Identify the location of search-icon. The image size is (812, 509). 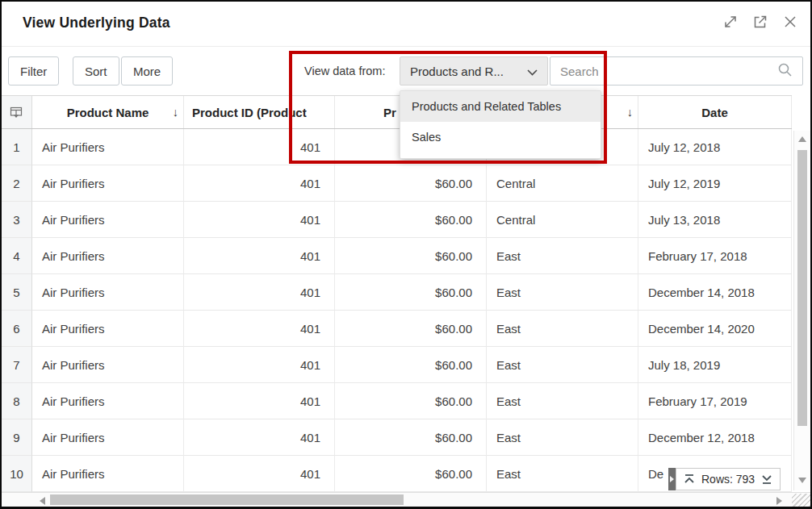
(785, 71).